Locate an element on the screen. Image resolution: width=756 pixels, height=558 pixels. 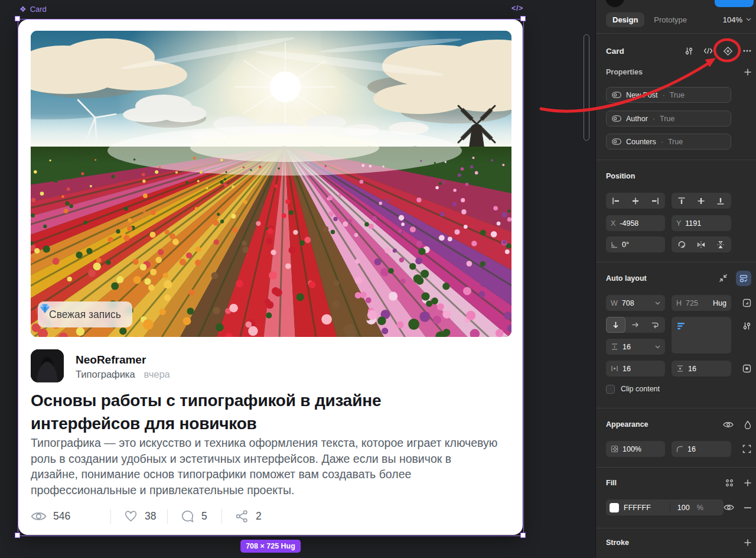
zoom-control: 104% is located at coordinates (737, 20).